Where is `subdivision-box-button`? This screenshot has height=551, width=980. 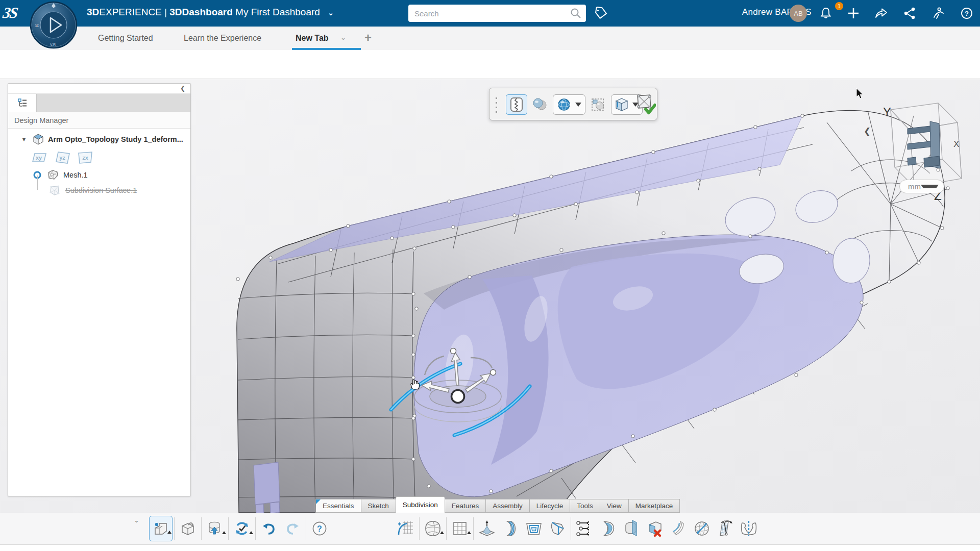 subdivision-box-button is located at coordinates (433, 529).